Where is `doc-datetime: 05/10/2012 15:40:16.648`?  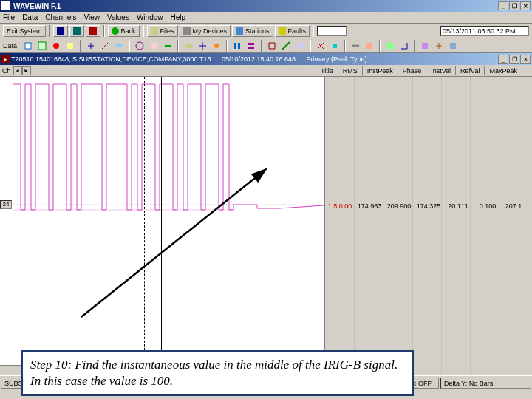 doc-datetime: 05/10/2012 15:40:16.648 is located at coordinates (259, 59).